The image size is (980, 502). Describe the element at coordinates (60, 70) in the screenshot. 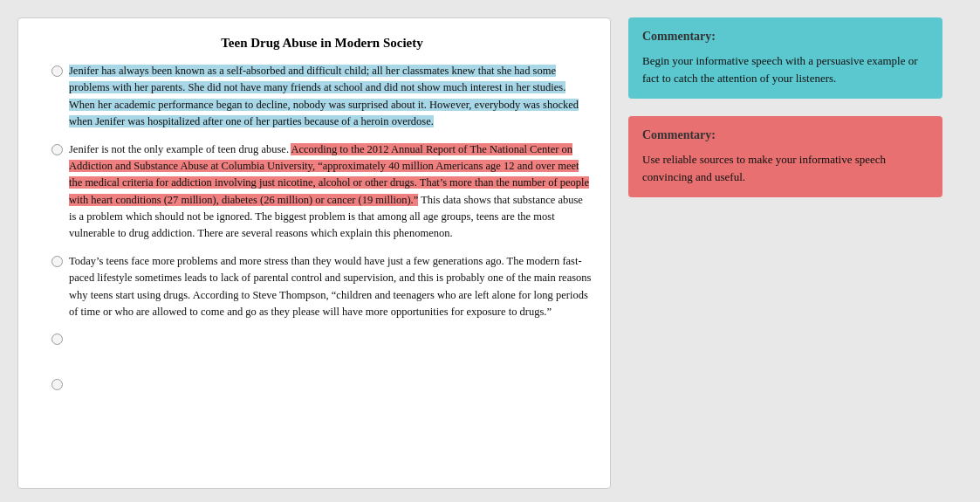

I see `radio-p1` at that location.